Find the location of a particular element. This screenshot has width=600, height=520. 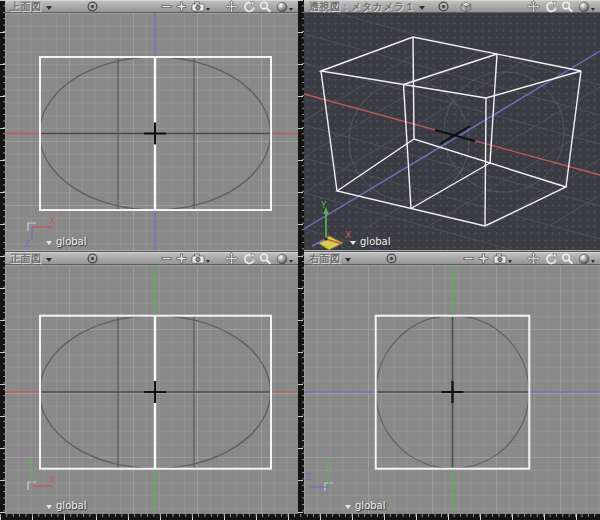

object-display-button is located at coordinates (466, 6).